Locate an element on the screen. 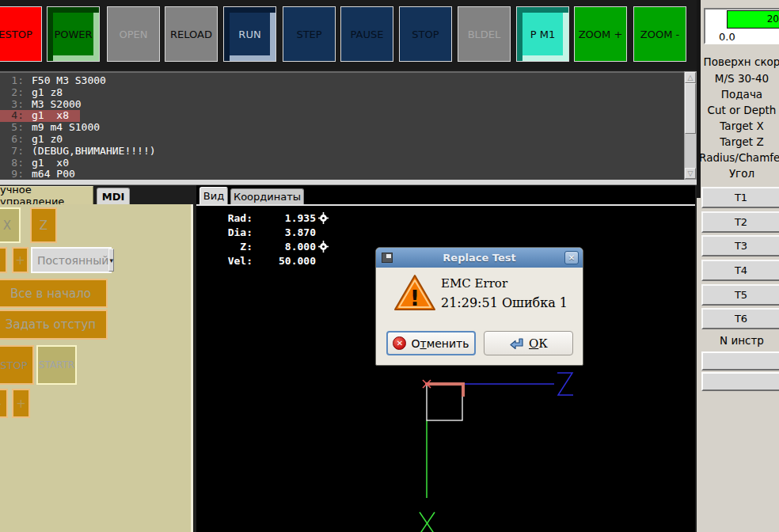 This screenshot has width=779, height=532. cancel-label: Отменить is located at coordinates (440, 344).